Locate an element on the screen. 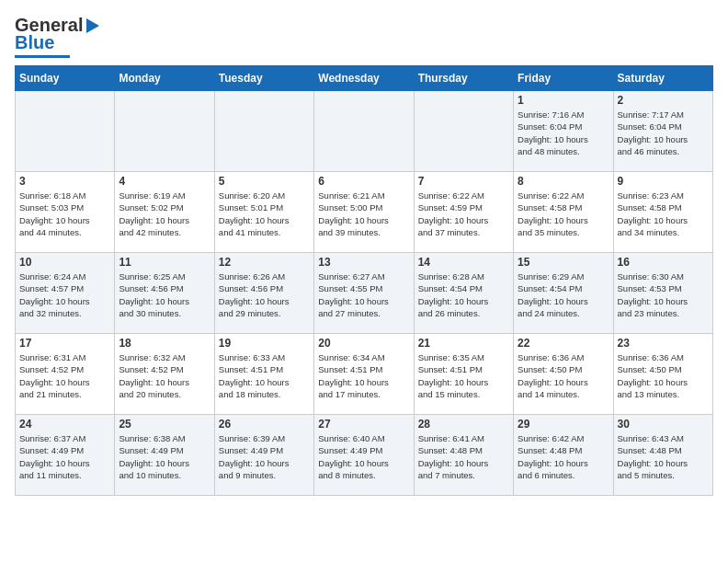 This screenshot has height=563, width=728. day-number: 18 is located at coordinates (164, 343).